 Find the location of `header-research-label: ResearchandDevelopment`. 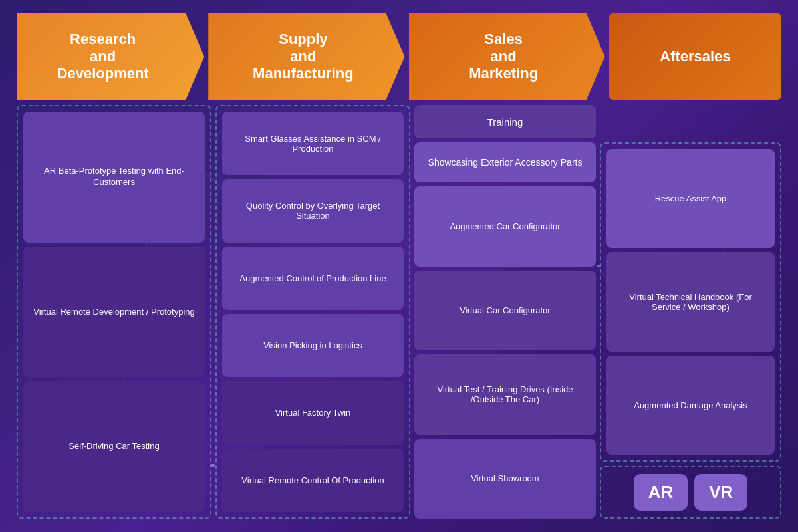

header-research-label: ResearchandDevelopment is located at coordinates (103, 57).